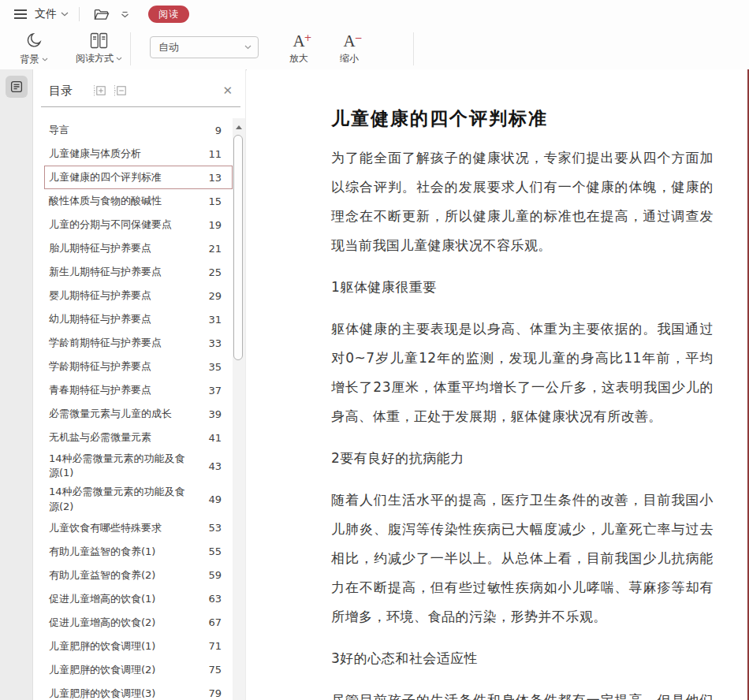  I want to click on toc-header-divider, so click(140, 107).